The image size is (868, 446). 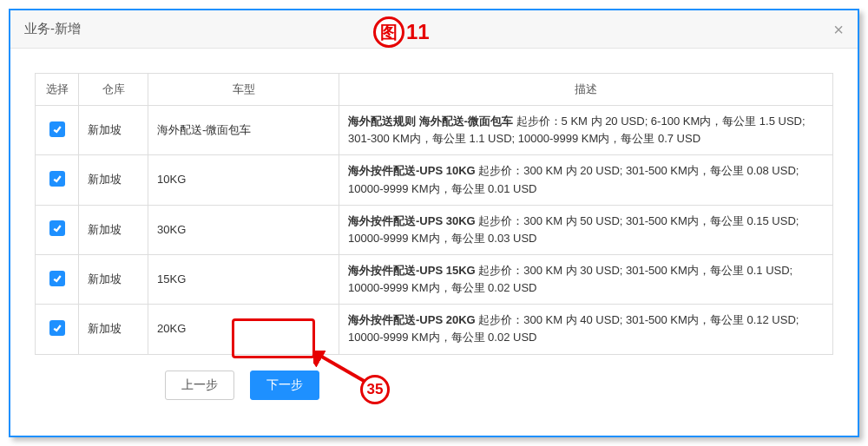 What do you see at coordinates (587, 330) in the screenshot?
I see `cell-desc: 海外按件配送-UPS 20KG 起步价：300 KM 内 40 USD; 301…` at bounding box center [587, 330].